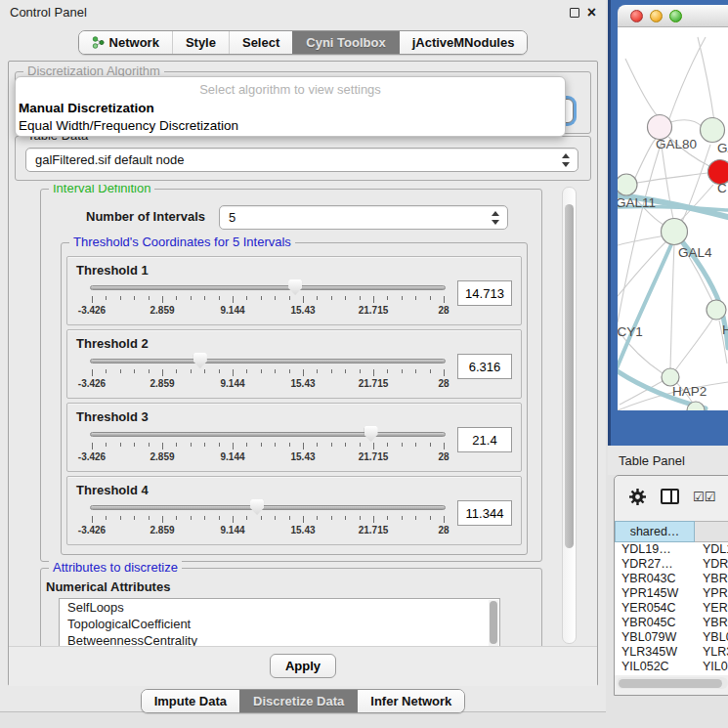 Image resolution: width=728 pixels, height=728 pixels. Describe the element at coordinates (567, 160) in the screenshot. I see `stepper-icon` at that location.